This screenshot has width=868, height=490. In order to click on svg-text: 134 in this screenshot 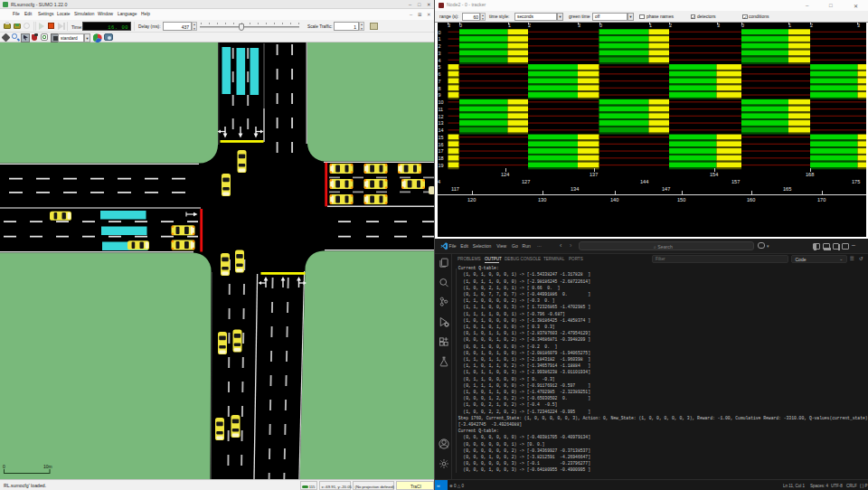, I will do `click(575, 189)`.